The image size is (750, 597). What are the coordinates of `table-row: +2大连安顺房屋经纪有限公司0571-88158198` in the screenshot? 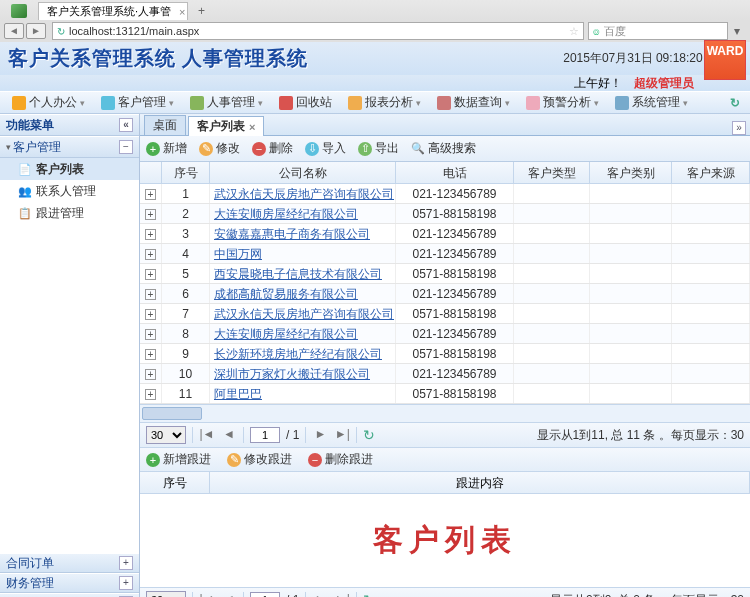 It's located at (445, 214).